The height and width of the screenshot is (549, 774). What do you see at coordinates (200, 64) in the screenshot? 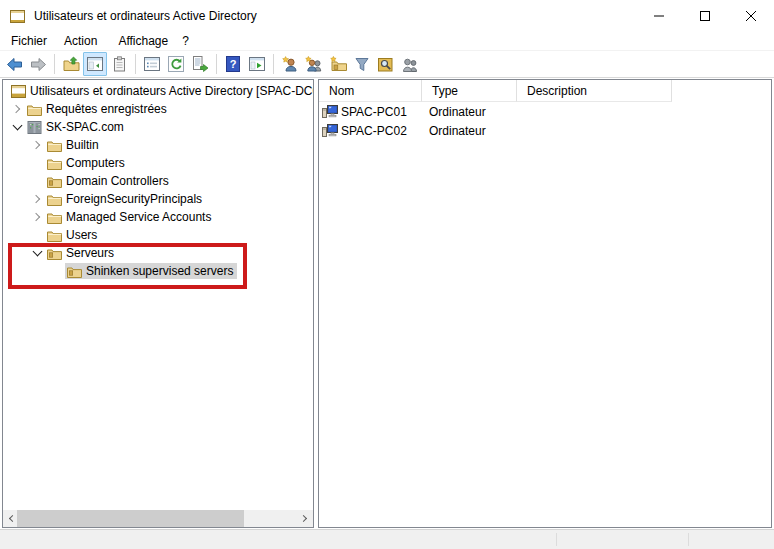
I see `export-list-button` at bounding box center [200, 64].